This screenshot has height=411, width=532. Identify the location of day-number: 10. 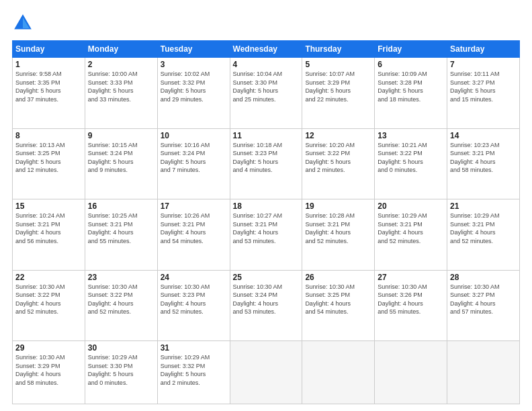
(193, 136).